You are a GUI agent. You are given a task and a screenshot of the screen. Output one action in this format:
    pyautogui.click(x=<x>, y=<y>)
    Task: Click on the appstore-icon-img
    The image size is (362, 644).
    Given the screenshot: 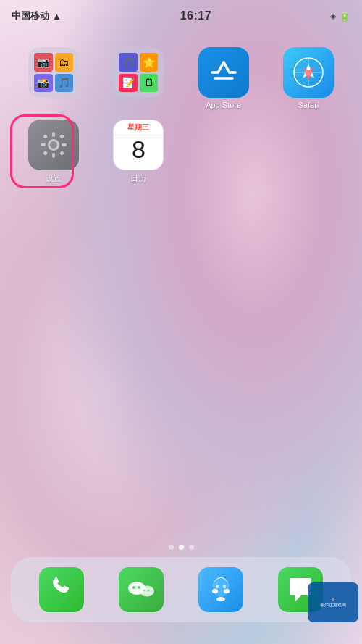 What is the action you would take?
    pyautogui.click(x=224, y=72)
    